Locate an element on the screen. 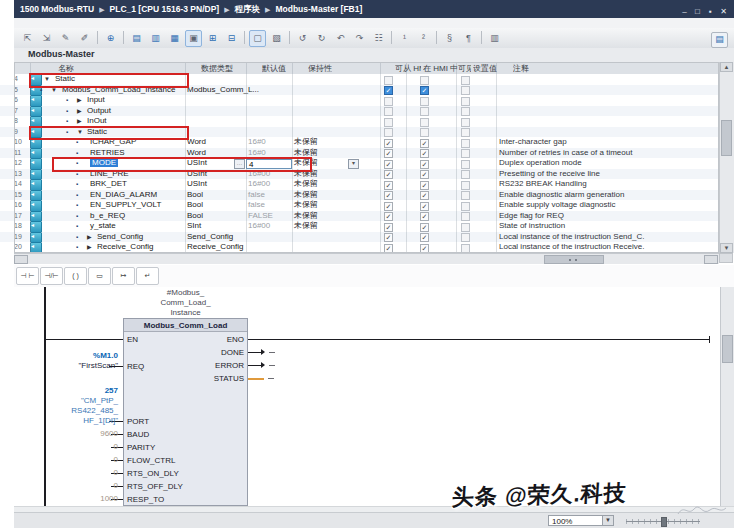  input-pin-resp_to: RESP_TO is located at coordinates (146, 500).